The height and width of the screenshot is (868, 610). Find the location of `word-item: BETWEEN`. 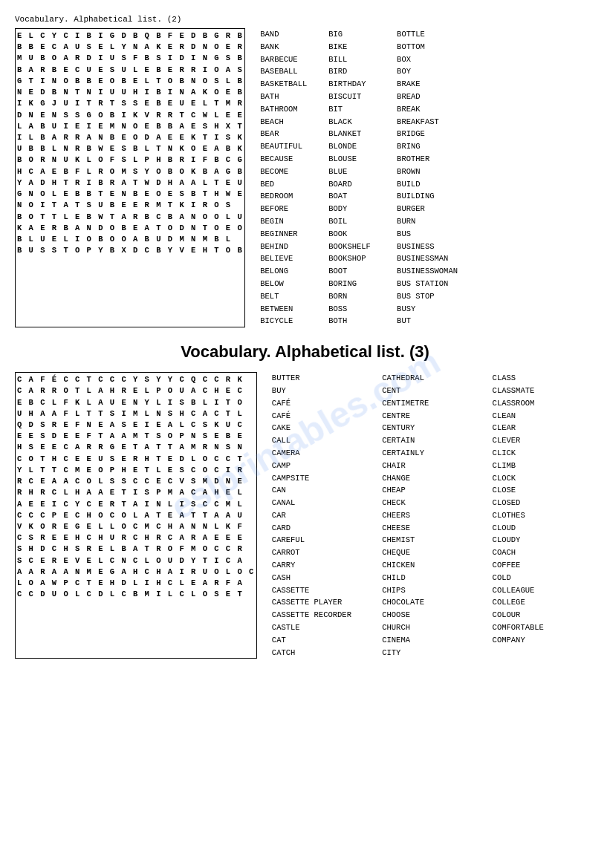

word-item: BETWEEN is located at coordinates (291, 309).